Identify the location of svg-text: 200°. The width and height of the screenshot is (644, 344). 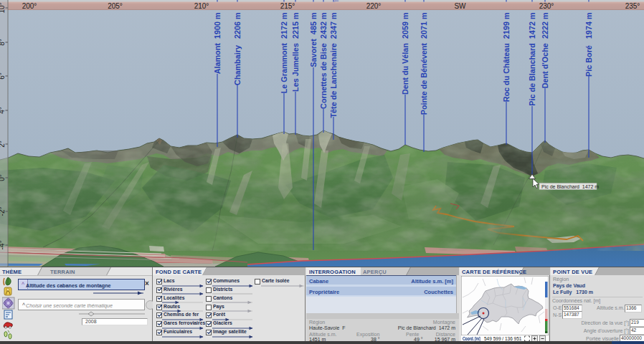
(30, 6).